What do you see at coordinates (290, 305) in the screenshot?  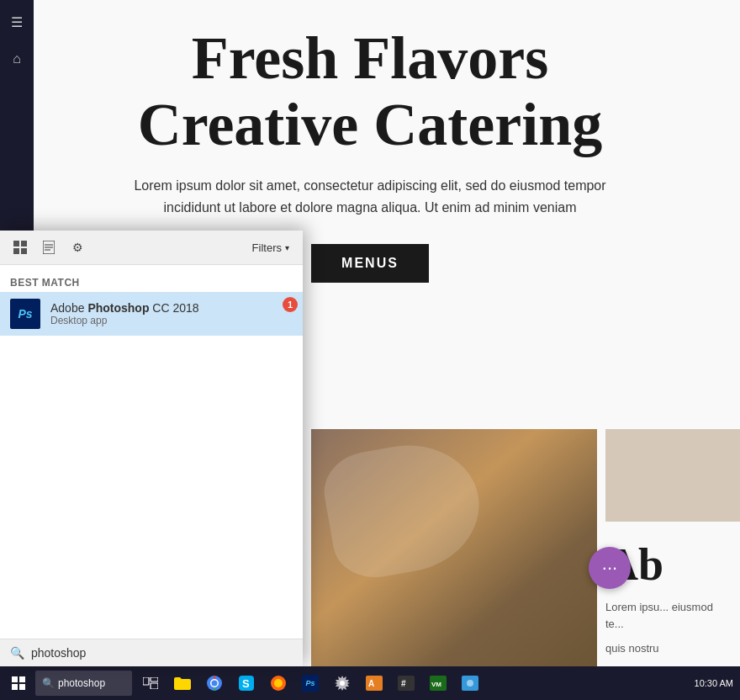 I see `notification-badge: 1` at bounding box center [290, 305].